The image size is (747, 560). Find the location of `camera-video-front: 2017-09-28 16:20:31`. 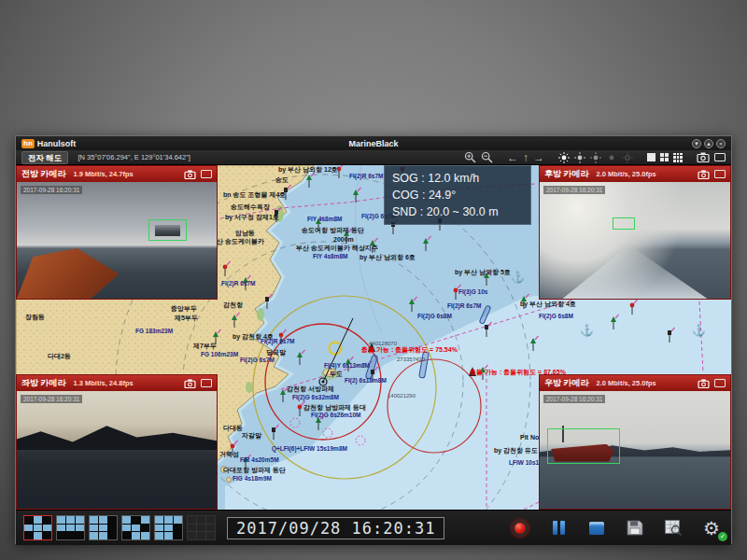

camera-video-front: 2017-09-28 16:20:31 is located at coordinates (117, 241).